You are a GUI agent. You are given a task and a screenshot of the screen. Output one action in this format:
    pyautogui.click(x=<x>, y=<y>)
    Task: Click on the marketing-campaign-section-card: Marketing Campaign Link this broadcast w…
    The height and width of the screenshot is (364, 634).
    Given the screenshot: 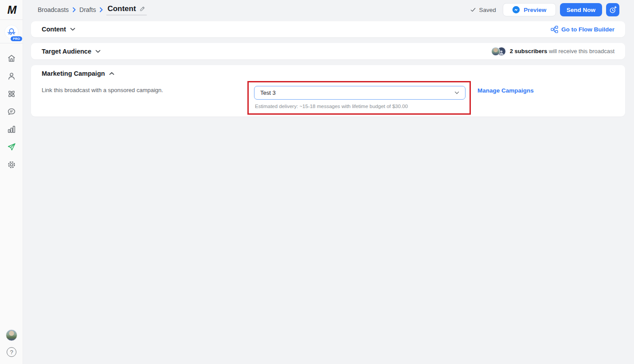 What is the action you would take?
    pyautogui.click(x=328, y=91)
    